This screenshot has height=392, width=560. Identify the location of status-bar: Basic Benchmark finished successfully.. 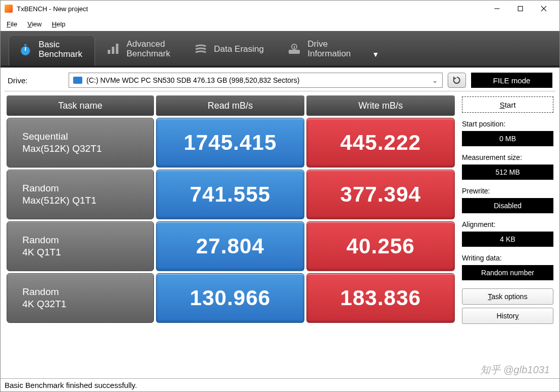
(280, 385).